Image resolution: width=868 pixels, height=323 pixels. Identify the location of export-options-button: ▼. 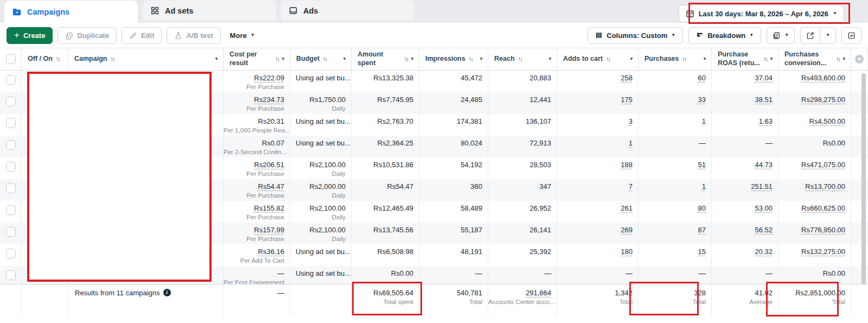
(828, 36).